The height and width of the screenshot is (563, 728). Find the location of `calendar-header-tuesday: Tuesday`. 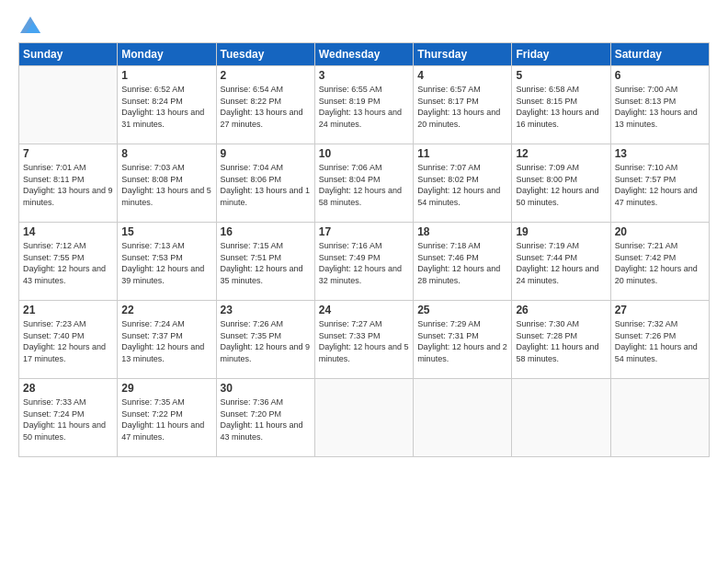

calendar-header-tuesday: Tuesday is located at coordinates (265, 55).